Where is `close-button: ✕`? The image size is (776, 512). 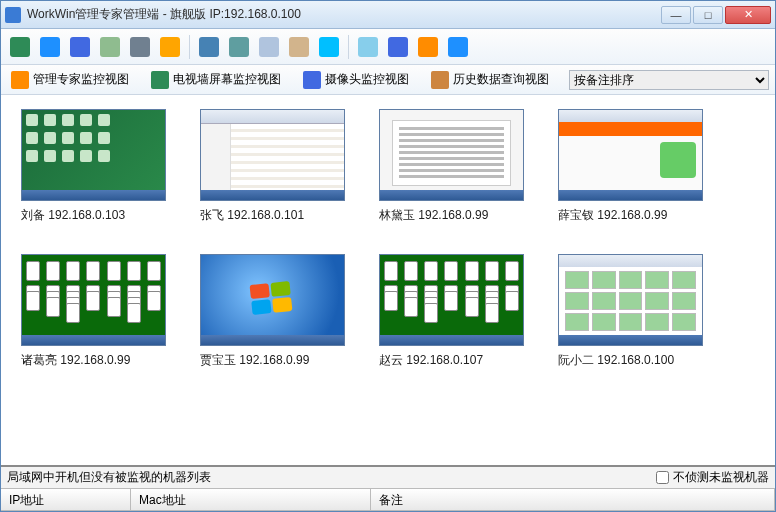
close-button: ✕ is located at coordinates (748, 15).